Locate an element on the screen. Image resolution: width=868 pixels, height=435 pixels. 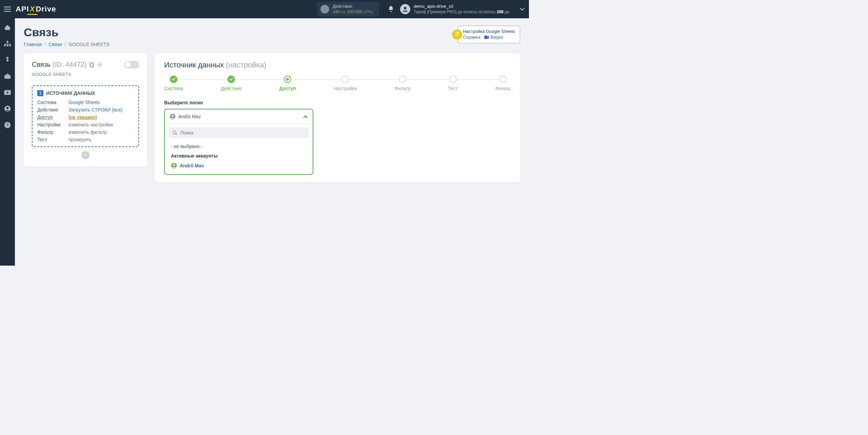
profile-name: demo_apix-drive_s3 is located at coordinates (461, 6).